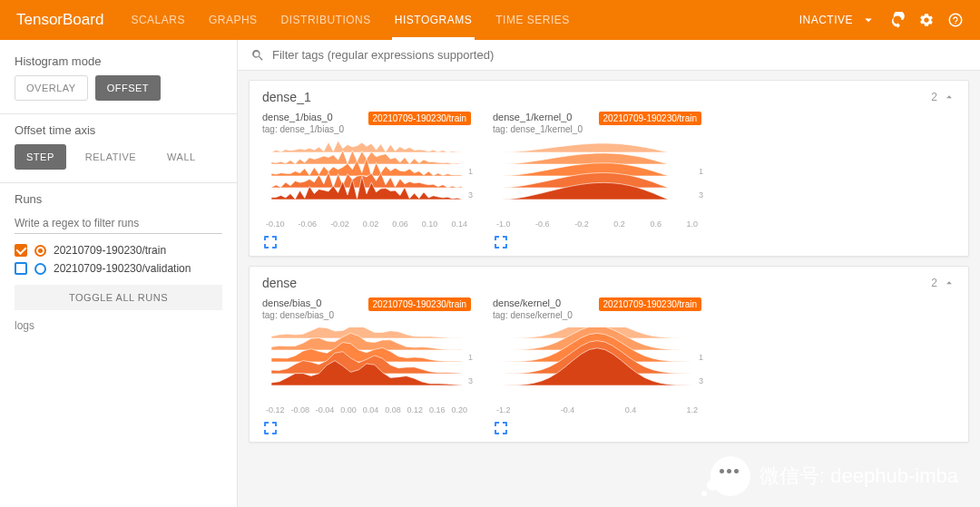 This screenshot has width=980, height=507. What do you see at coordinates (128, 88) in the screenshot?
I see `option-offset: OFFSET` at bounding box center [128, 88].